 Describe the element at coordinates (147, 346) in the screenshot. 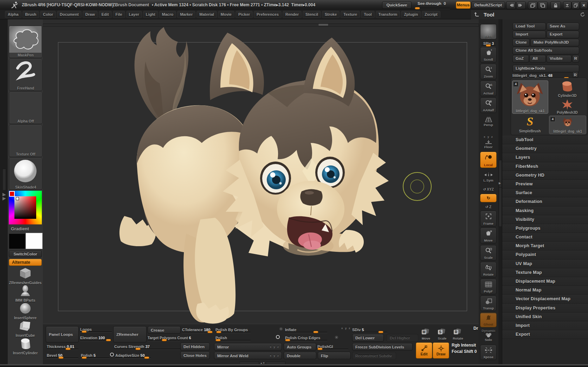

I see `curves-strength-slider: Curves Strength 37` at that location.